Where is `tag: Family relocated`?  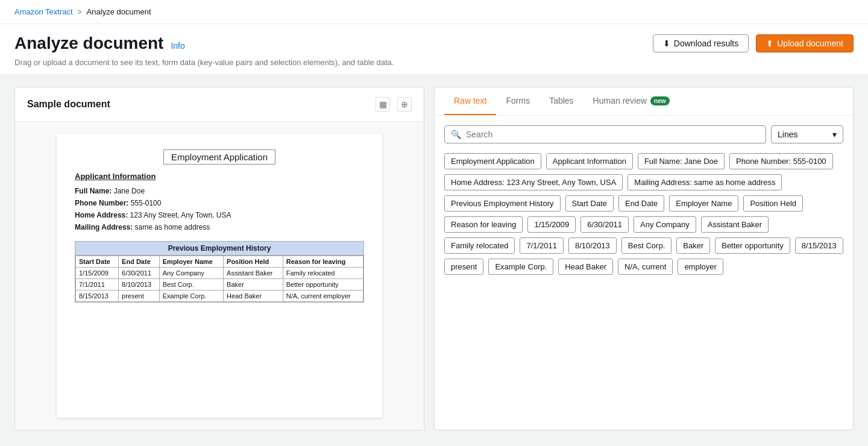 tag: Family relocated is located at coordinates (480, 246).